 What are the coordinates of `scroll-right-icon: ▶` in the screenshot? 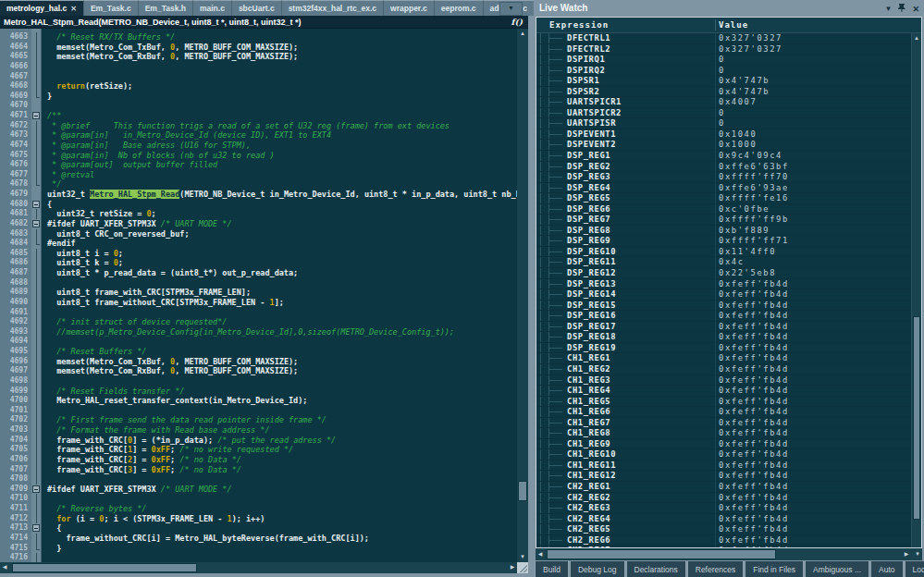 It's located at (906, 553).